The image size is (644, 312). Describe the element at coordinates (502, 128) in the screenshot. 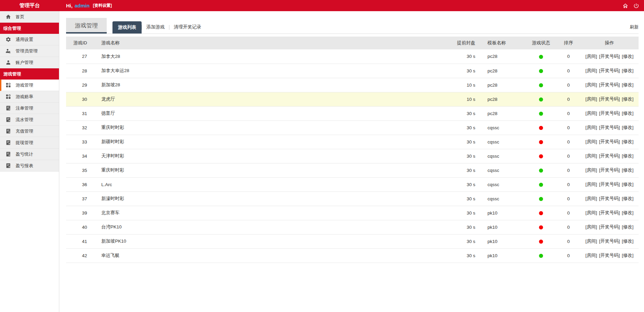

I see `template-name-cell: cqssc` at that location.